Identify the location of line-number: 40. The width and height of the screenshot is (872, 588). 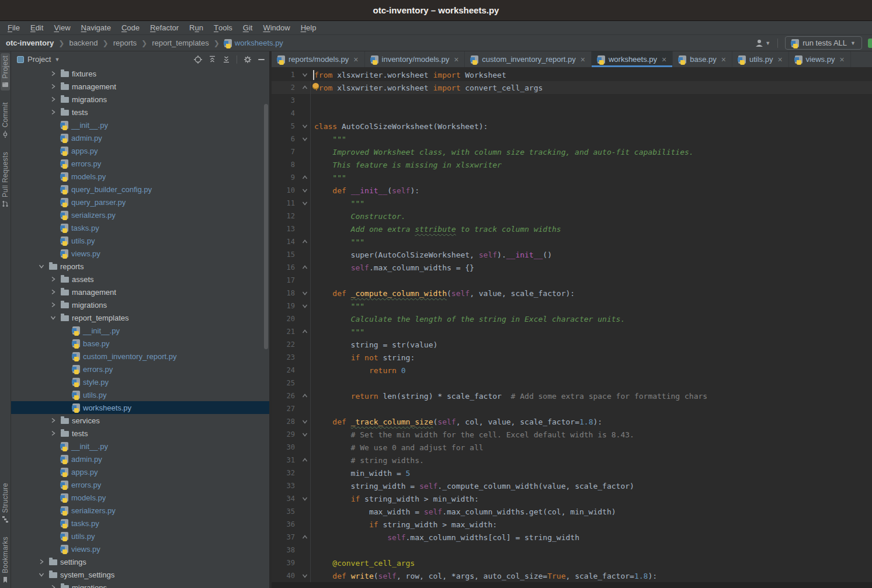
(283, 576).